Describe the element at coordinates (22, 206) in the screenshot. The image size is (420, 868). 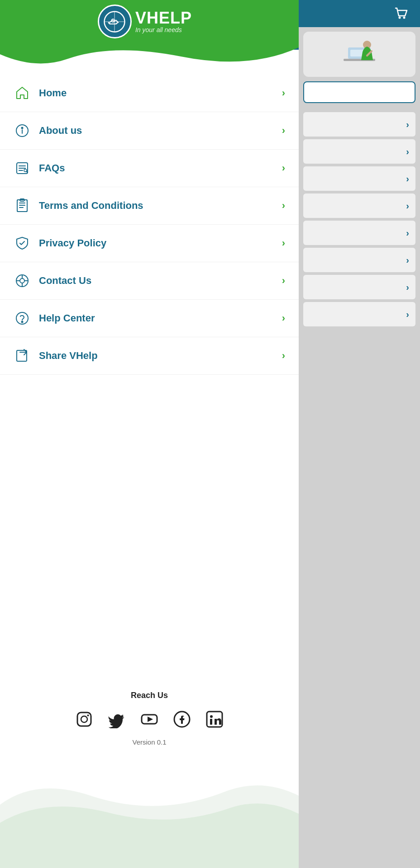
I see `terms-icon` at that location.